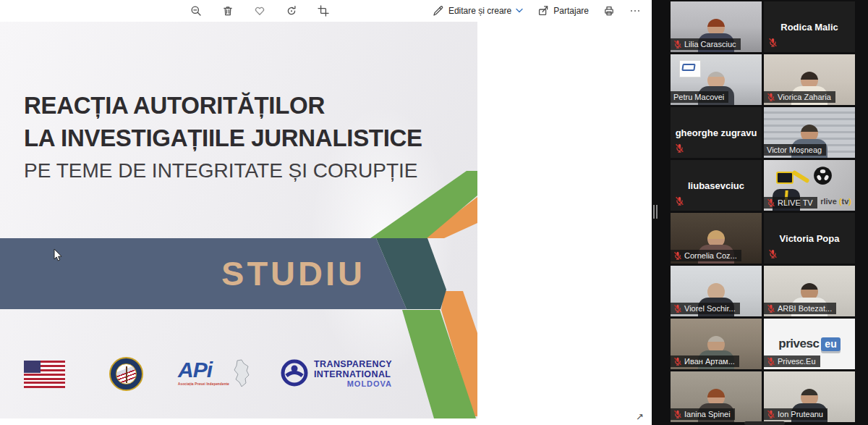  Describe the element at coordinates (336, 374) in the screenshot. I see `transparency-international-logo: TRANSPARENCY INTERNATIONAL MOLDOVA` at that location.